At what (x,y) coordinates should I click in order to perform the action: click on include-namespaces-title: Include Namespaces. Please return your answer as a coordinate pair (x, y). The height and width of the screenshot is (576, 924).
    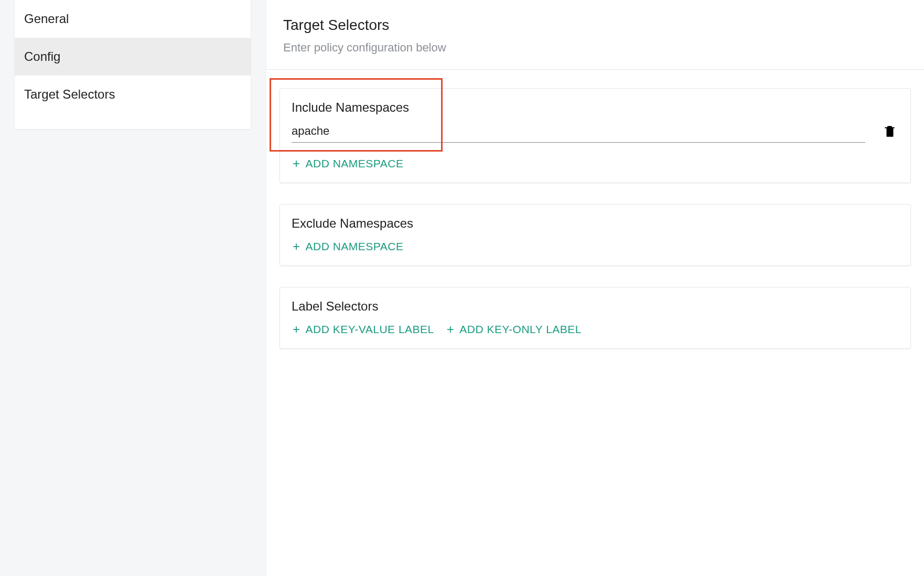
    Looking at the image, I should click on (595, 108).